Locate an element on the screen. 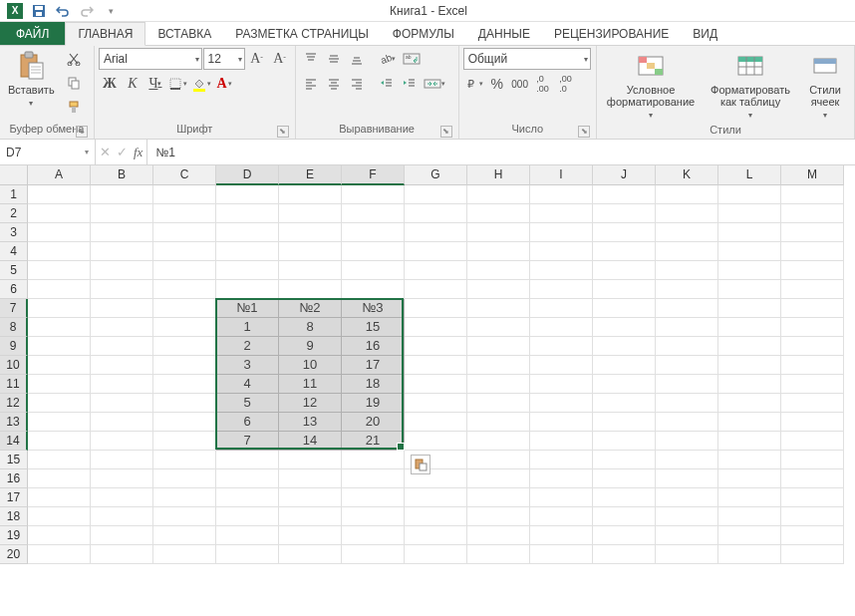  number-format-combo: Общий▾ is located at coordinates (527, 59).